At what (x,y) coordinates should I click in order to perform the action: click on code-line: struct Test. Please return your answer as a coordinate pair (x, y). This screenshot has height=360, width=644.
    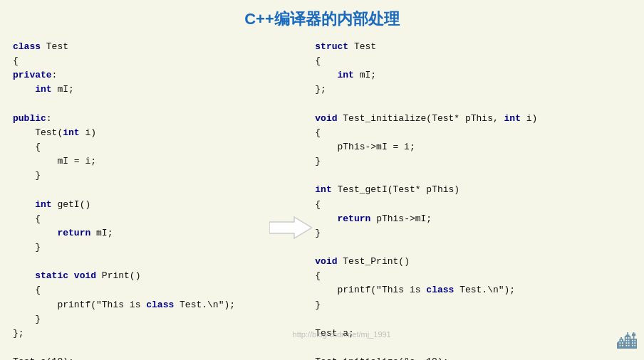
    Looking at the image, I should click on (473, 47).